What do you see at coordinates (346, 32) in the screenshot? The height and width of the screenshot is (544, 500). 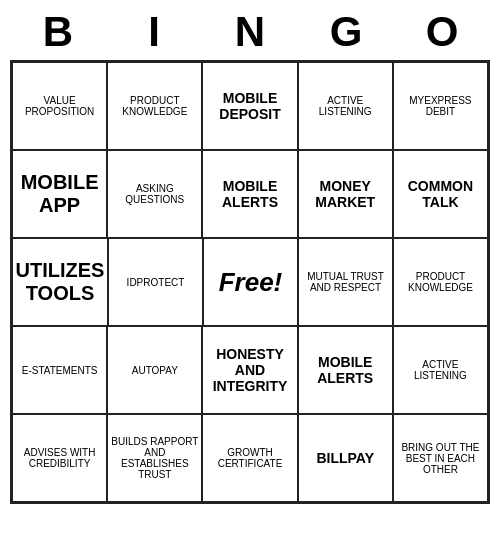 I see `bingo-letter: G` at bounding box center [346, 32].